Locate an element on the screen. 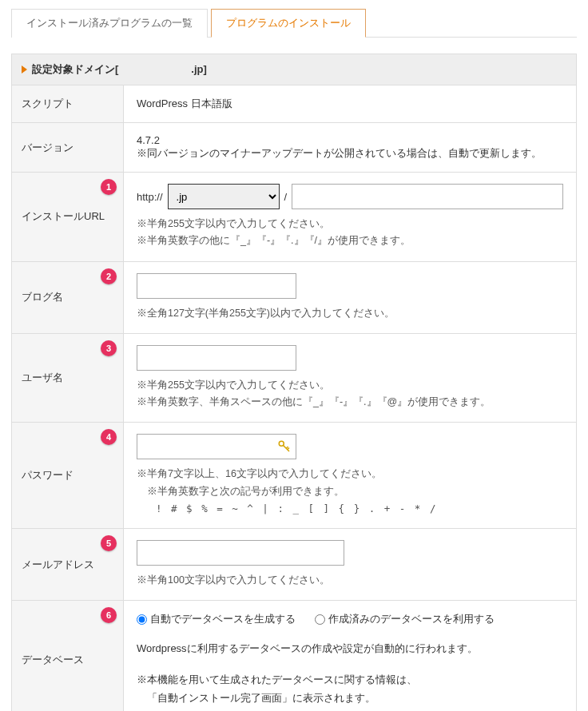  install-path-input is located at coordinates (427, 197).